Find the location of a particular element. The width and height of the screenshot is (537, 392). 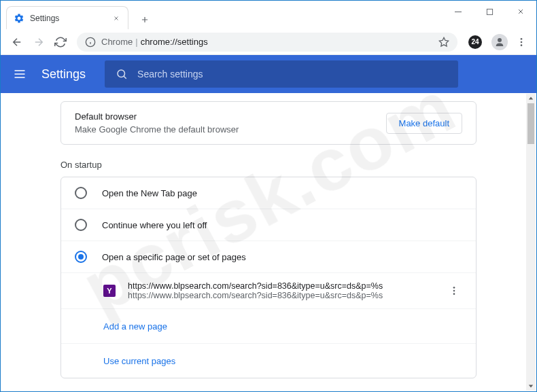

page-entry-menu-button is located at coordinates (454, 291).